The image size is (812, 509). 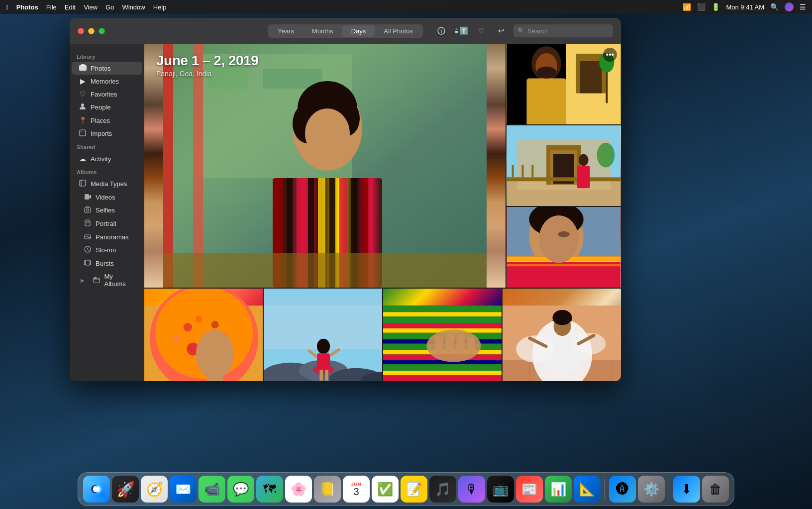 I want to click on sidebar-item-memories: ▶ Memories, so click(x=107, y=81).